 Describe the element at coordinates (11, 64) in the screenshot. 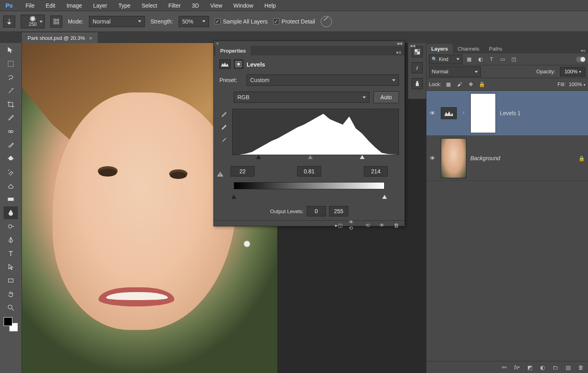

I see `marquee-tool` at that location.